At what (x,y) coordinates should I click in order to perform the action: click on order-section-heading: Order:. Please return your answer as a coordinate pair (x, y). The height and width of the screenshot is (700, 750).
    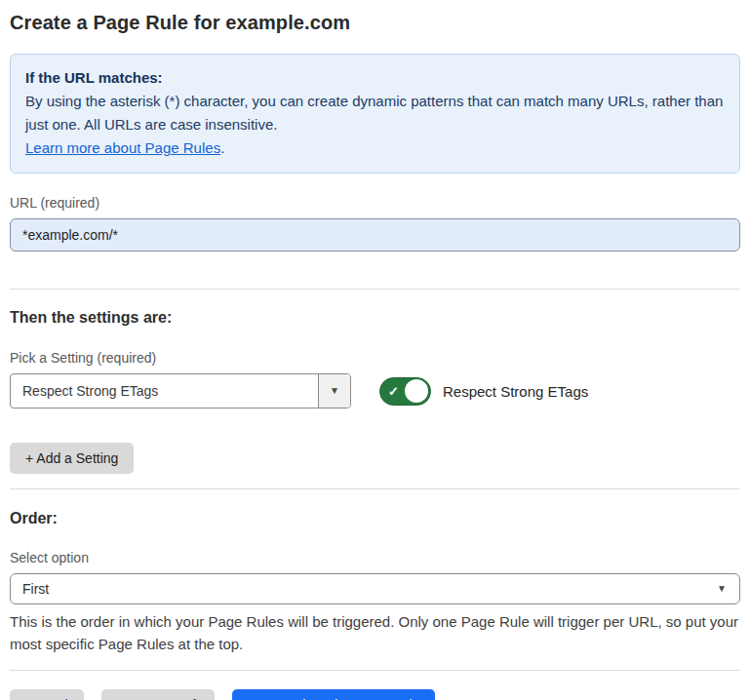
    Looking at the image, I should click on (375, 519).